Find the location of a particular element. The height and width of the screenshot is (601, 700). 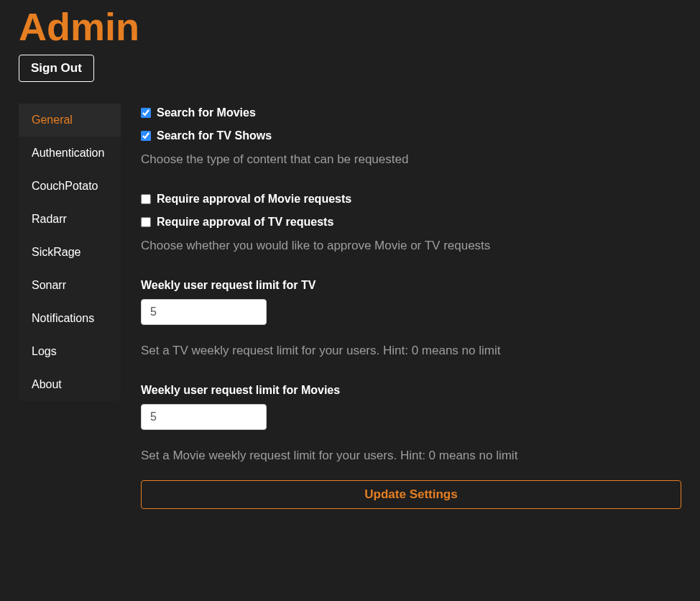

sidebar-item-couchpotato: CouchPotato is located at coordinates (70, 186).